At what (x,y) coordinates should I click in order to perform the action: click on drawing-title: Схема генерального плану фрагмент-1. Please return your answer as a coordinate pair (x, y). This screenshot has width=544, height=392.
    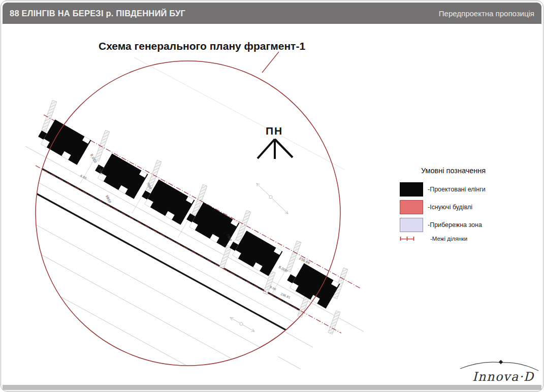
    Looking at the image, I should click on (202, 46).